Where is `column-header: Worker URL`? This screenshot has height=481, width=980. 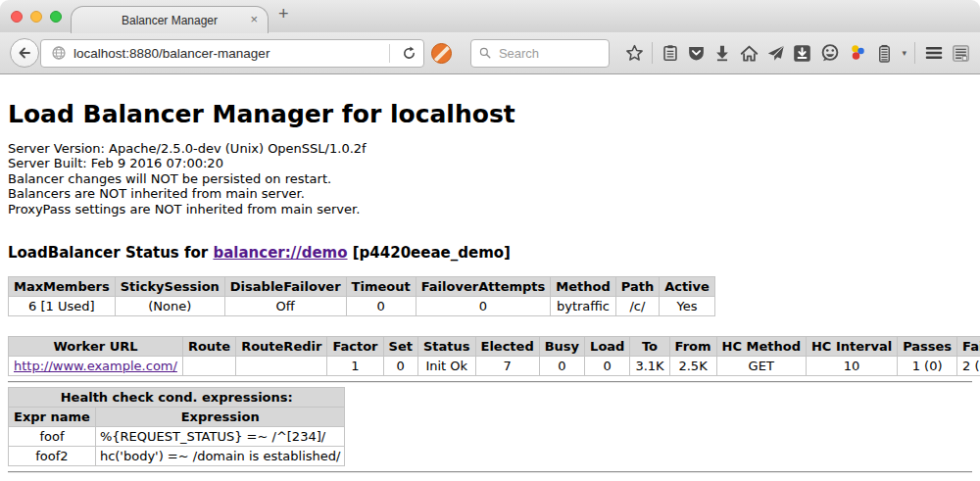
column-header: Worker URL is located at coordinates (96, 347).